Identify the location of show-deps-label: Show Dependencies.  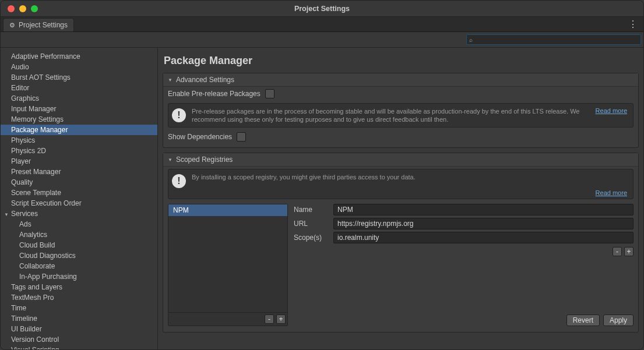
(200, 137).